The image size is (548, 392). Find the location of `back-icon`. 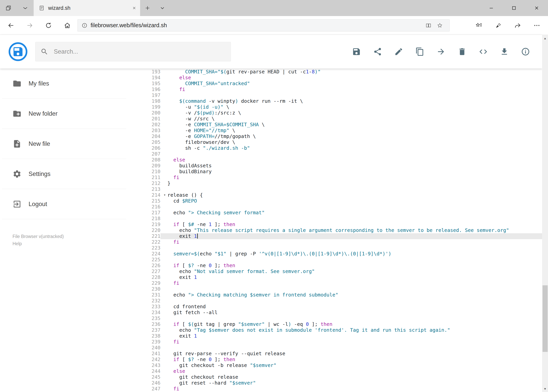

back-icon is located at coordinates (11, 25).